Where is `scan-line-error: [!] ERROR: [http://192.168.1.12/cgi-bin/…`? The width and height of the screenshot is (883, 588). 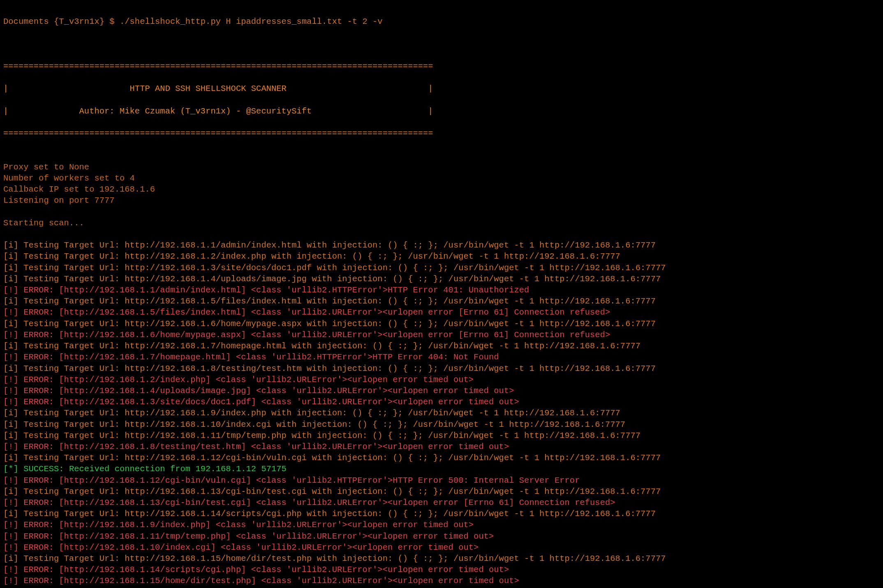 scan-line-error: [!] ERROR: [http://192.168.1.12/cgi-bin/… is located at coordinates (291, 480).